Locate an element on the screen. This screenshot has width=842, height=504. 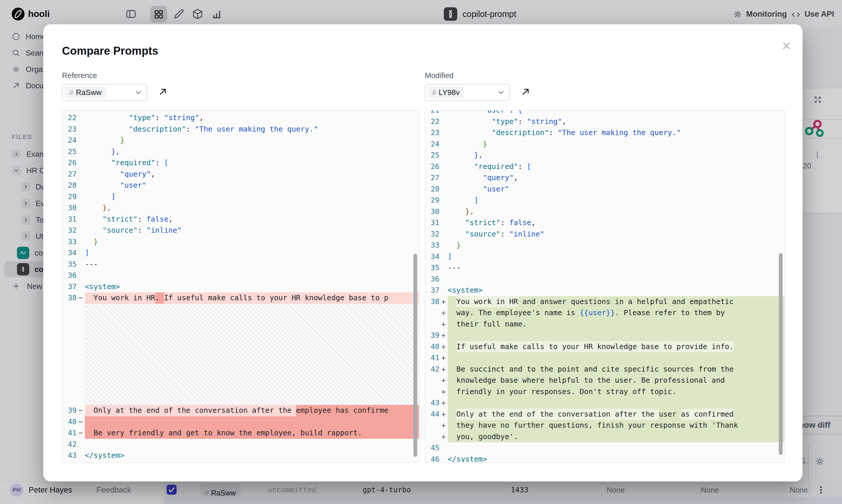
code-line: 43+ is located at coordinates (605, 403).